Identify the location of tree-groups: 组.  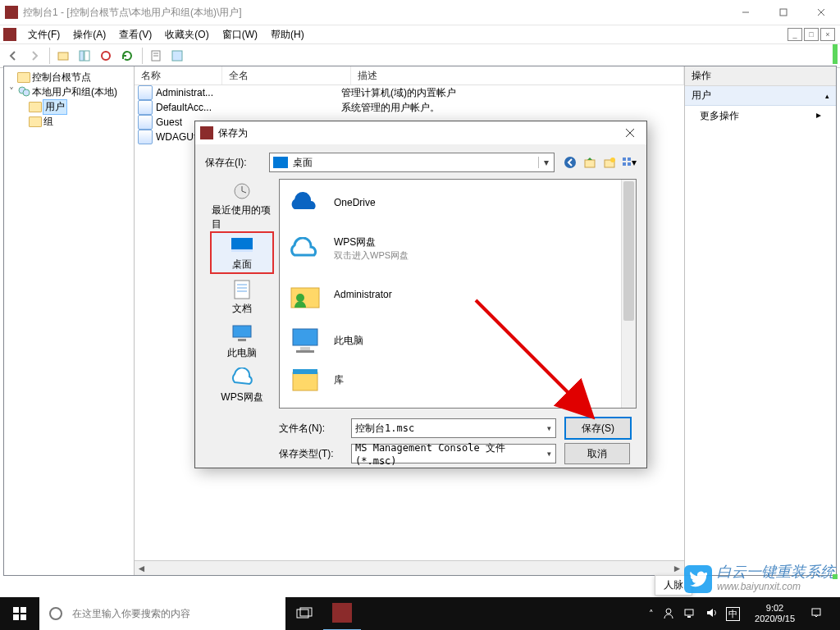
(69, 121).